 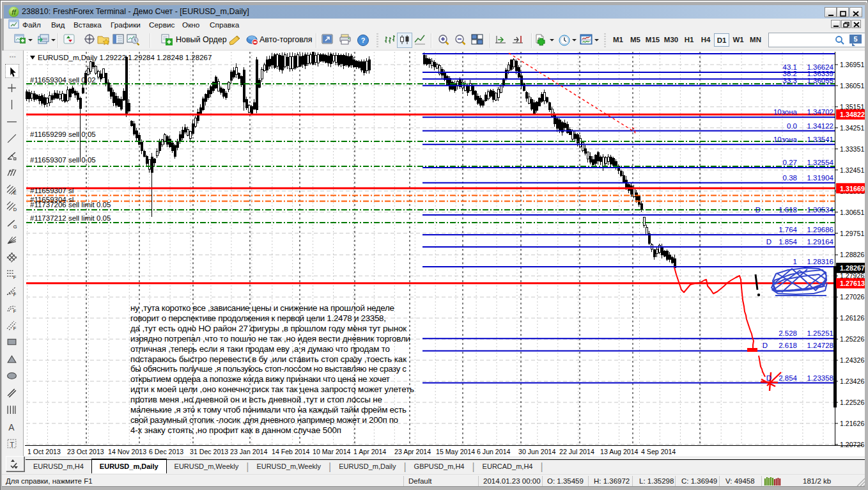 I want to click on svg-text: 1.36055, so click(x=820, y=81).